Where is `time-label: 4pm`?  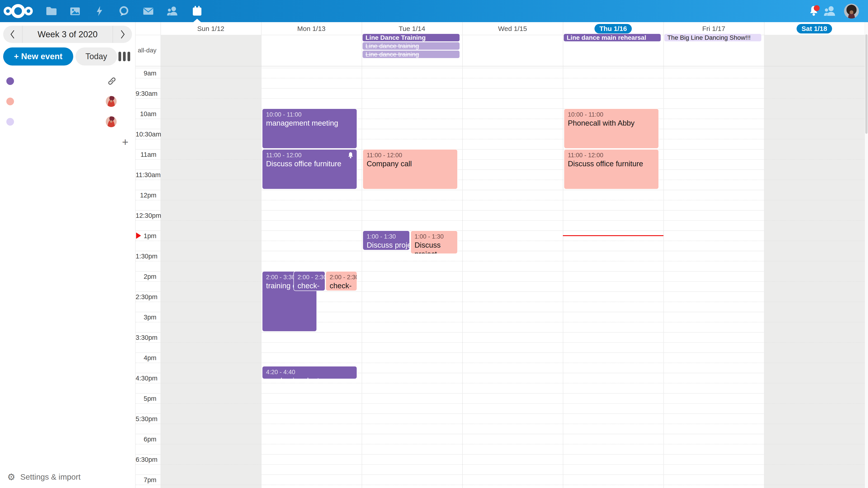
time-label: 4pm is located at coordinates (146, 358).